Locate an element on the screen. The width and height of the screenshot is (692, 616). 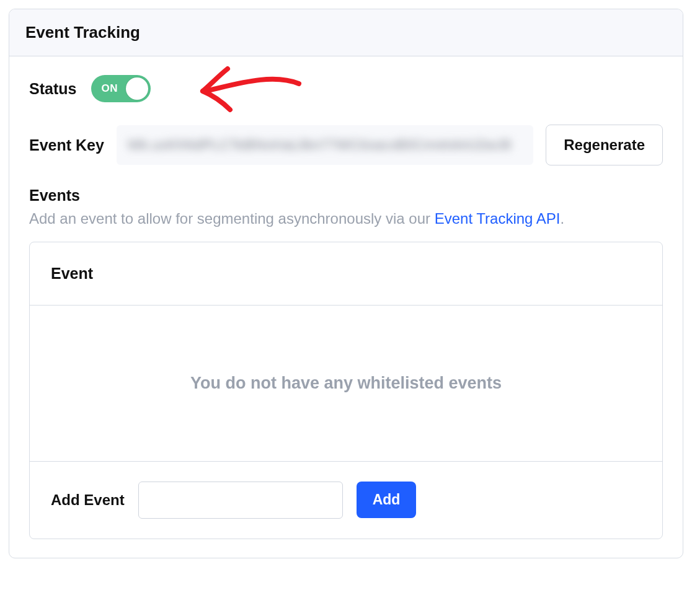
events-empty-message: You do not have any whitelisted events is located at coordinates (346, 383).